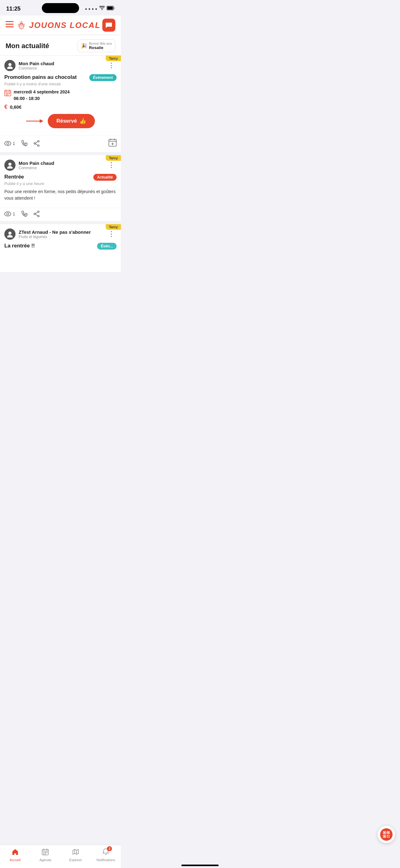 The width and height of the screenshot is (400, 868). What do you see at coordinates (111, 9) in the screenshot?
I see `battery-icon` at bounding box center [111, 9].